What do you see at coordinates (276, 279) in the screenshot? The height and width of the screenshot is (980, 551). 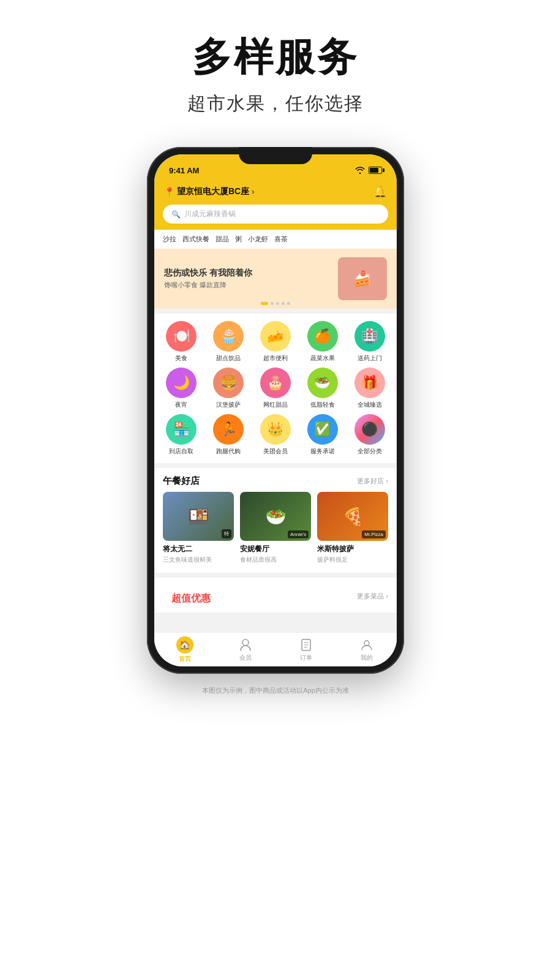 I see `banner: 悲伤或快乐 有我陪着你 馋嘴小零食 爆款直降 🍰` at bounding box center [276, 279].